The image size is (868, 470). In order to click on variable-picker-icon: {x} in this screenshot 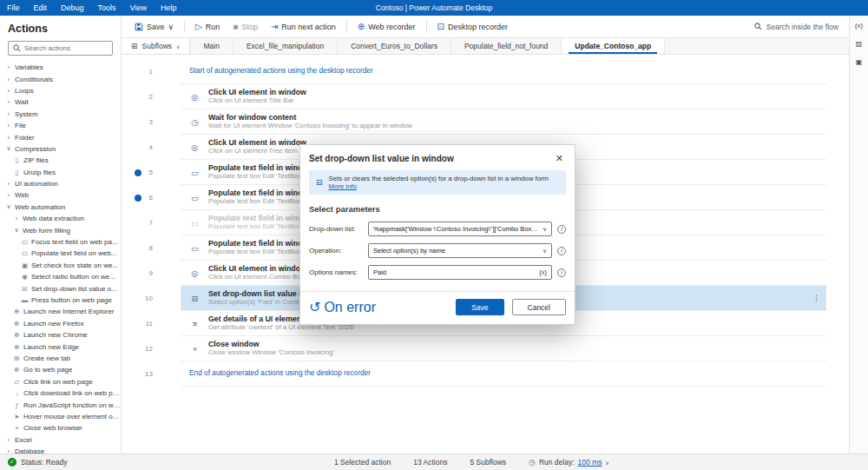, I will do `click(543, 273)`.